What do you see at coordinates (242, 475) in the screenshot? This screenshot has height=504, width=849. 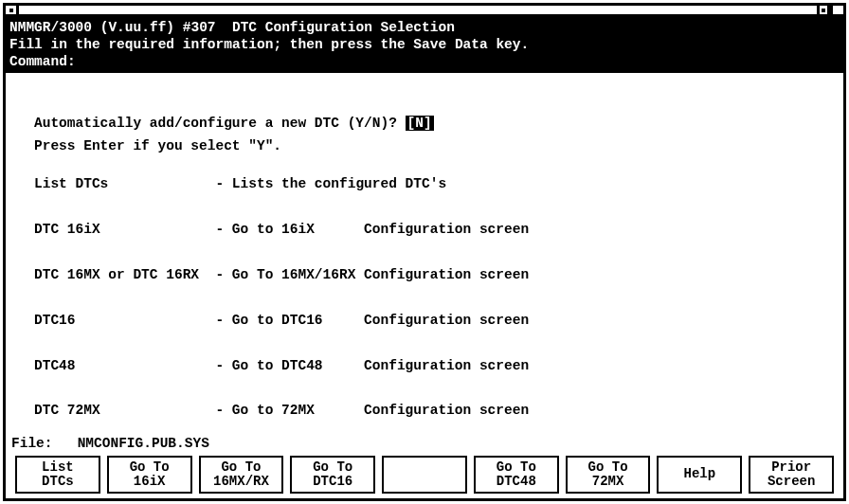 I see `fkey-goto-16mxrx: Go To16MX/RX` at bounding box center [242, 475].